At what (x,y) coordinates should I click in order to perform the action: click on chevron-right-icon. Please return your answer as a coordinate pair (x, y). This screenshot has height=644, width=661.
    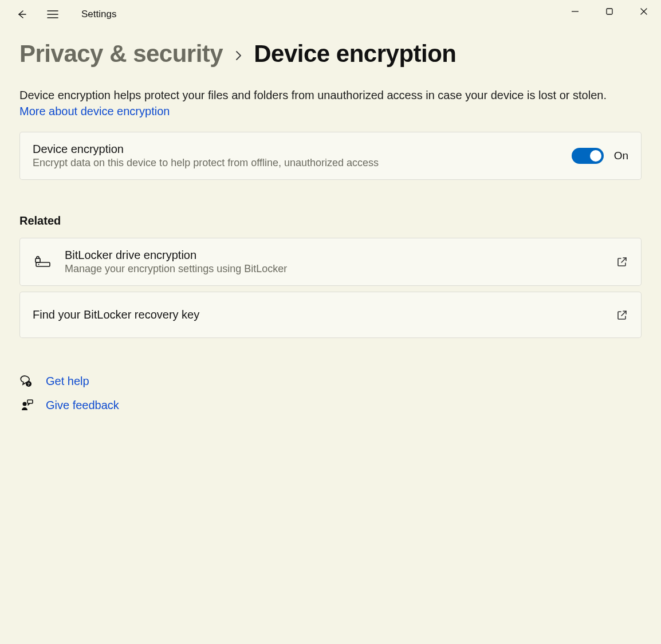
    Looking at the image, I should click on (238, 57).